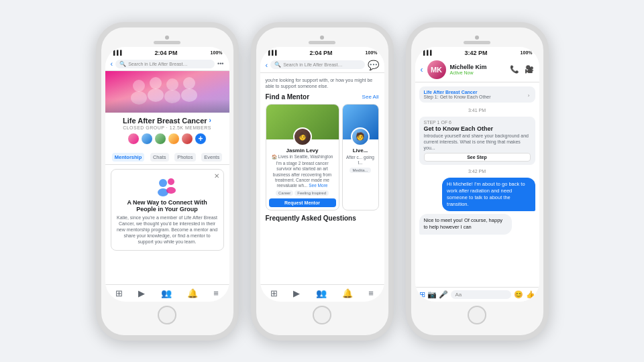  What do you see at coordinates (167, 38) in the screenshot?
I see `phone-1-camera` at bounding box center [167, 38].